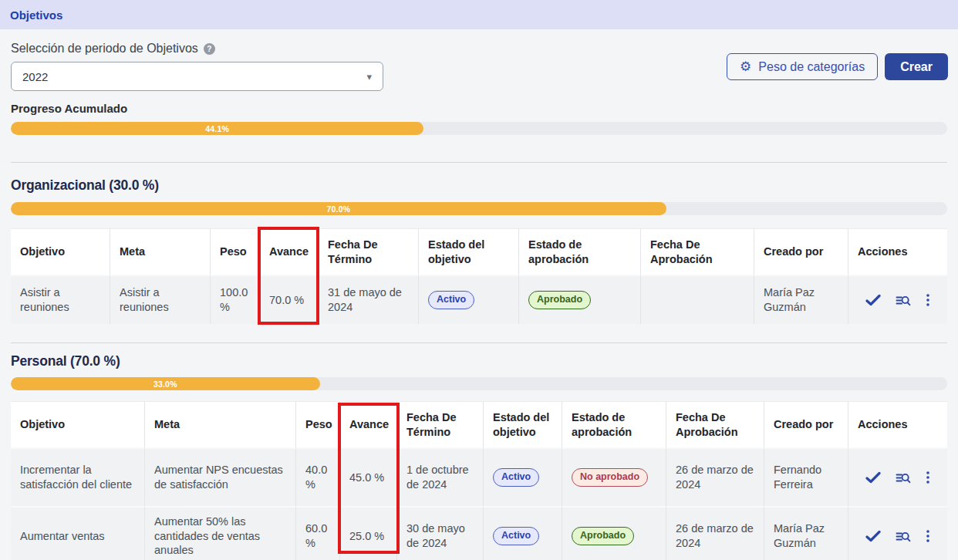 The width and height of the screenshot is (958, 560). I want to click on organizacional-progress-value: 70.0%, so click(339, 209).